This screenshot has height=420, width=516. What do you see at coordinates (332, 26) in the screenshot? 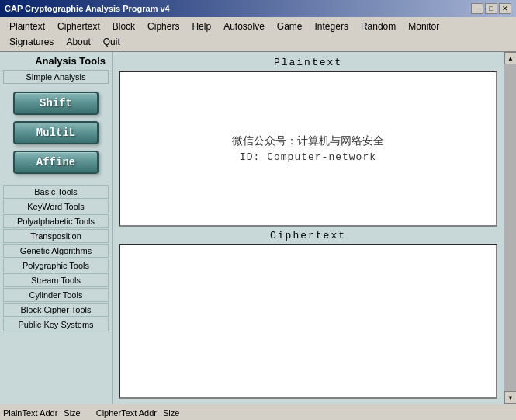
I see `menu-integers: Integers` at bounding box center [332, 26].